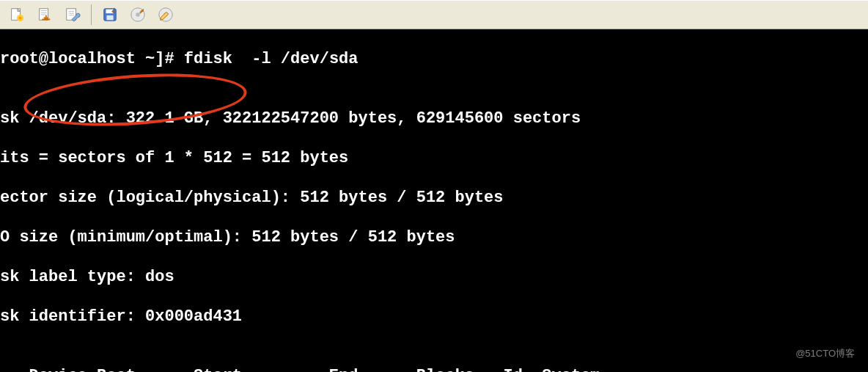 This screenshot has width=868, height=372. Describe the element at coordinates (91, 15) in the screenshot. I see `toolbar-separator` at that location.